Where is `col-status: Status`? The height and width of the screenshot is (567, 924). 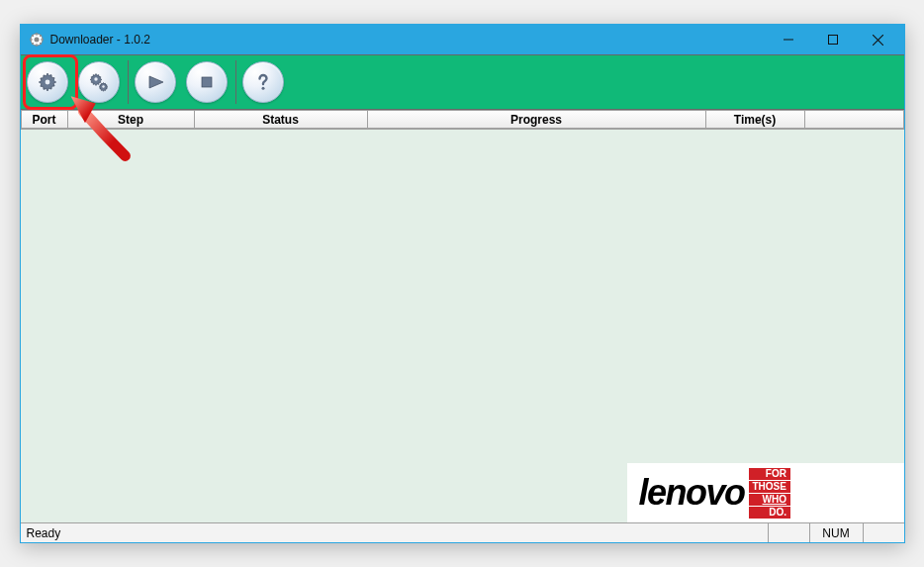
col-status: Status is located at coordinates (281, 119).